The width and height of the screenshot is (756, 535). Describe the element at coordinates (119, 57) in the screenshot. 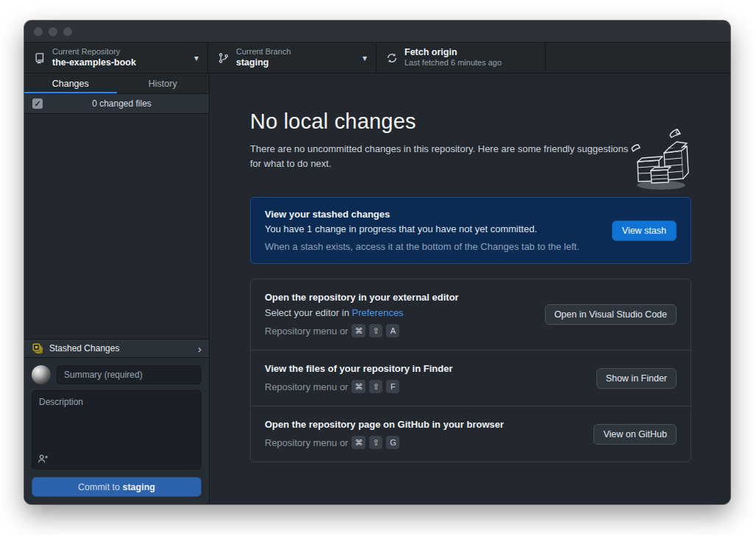

I see `repository-text: Current Repository the-examples-book` at that location.